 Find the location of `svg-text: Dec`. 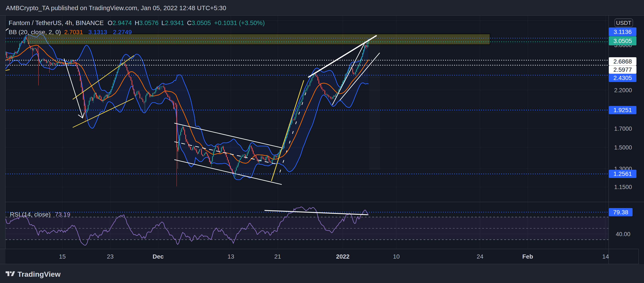

svg-text: Dec is located at coordinates (158, 257).